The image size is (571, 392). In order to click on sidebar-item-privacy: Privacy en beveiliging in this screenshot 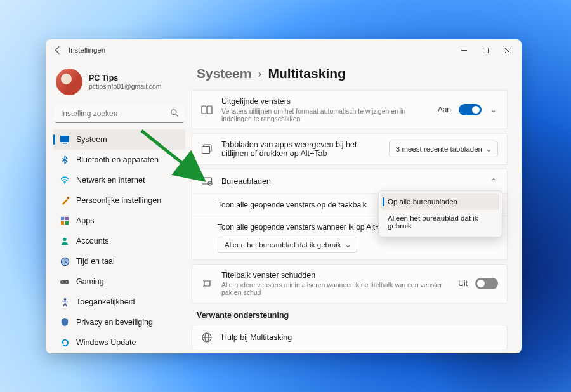, I will do `click(119, 322)`.